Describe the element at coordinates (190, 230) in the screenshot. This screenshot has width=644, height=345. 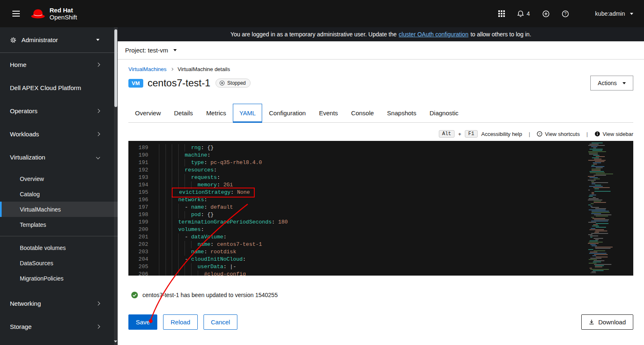
I see `code-token: volumes` at that location.